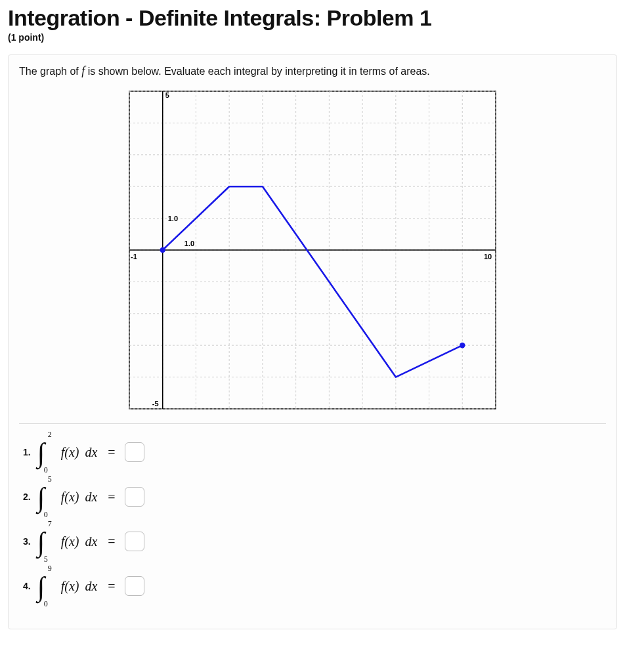 This screenshot has height=672, width=625. I want to click on prompt-text: The graph of f is shown below. Evaluate …, so click(312, 71).